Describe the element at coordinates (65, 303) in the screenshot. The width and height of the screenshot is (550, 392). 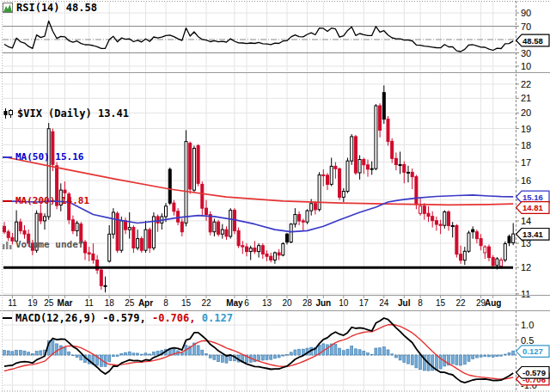
I see `svg-text: Mar` at that location.